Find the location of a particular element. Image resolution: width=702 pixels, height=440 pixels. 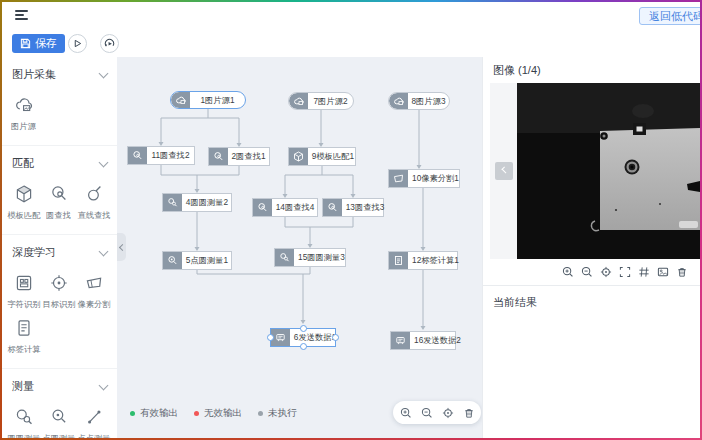

node-label: 9模板匹配1 is located at coordinates (333, 157).